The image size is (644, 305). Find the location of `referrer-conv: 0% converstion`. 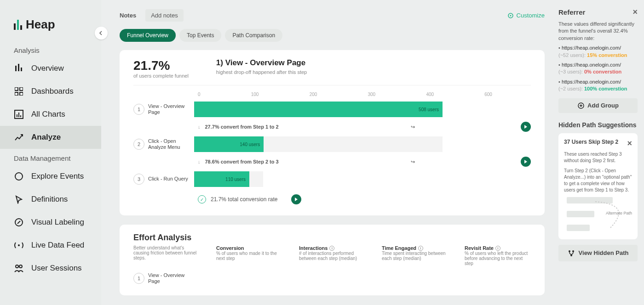

referrer-conv: 0% converstion is located at coordinates (603, 72).